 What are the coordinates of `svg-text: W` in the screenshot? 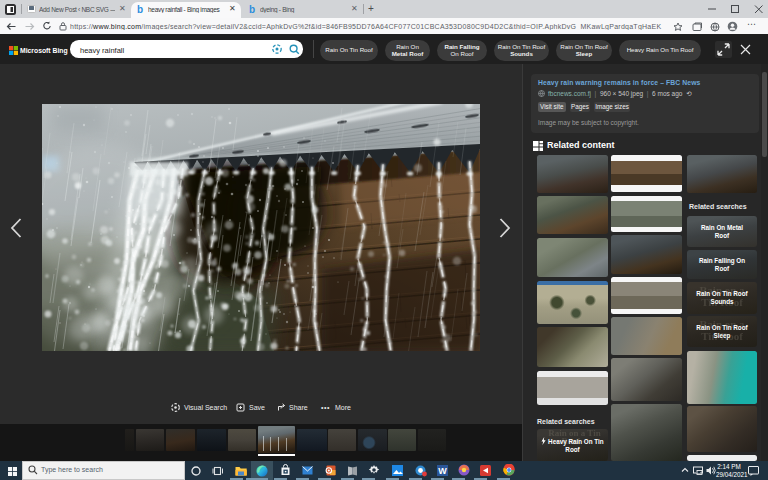 It's located at (442, 470).